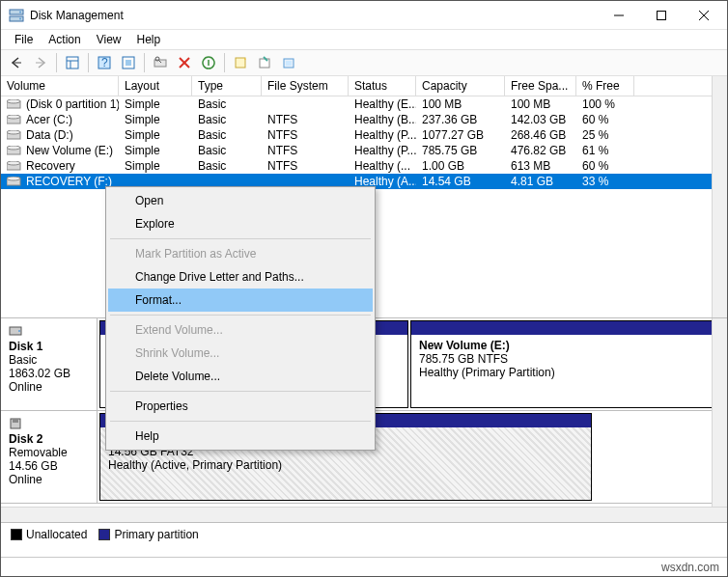  Describe the element at coordinates (305, 86) in the screenshot. I see `col-fs: File System` at that location.